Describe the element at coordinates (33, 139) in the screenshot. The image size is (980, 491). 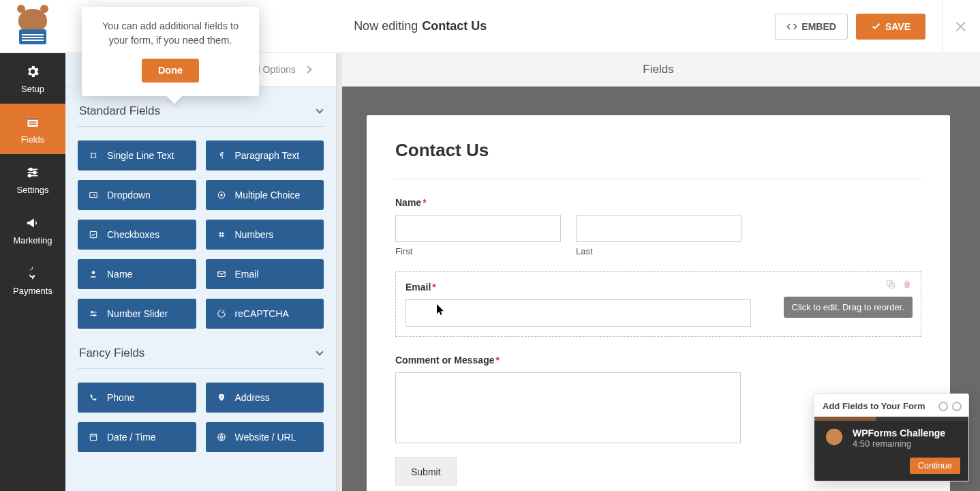
I see `nav-label: Fields` at that location.